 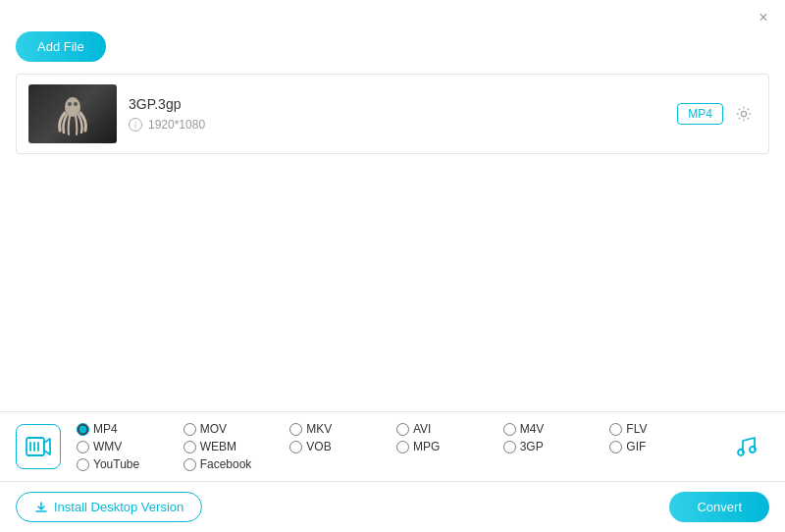 What do you see at coordinates (318, 447) in the screenshot?
I see `format-label-vob: VOB` at bounding box center [318, 447].